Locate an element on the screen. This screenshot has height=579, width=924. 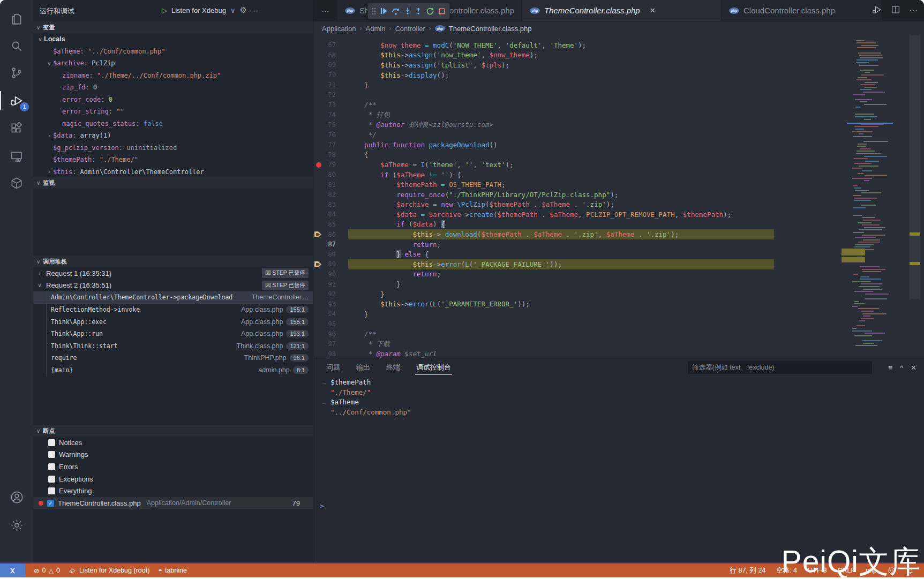
code-line: 83 $archive = new \PclZip($themePath . $… is located at coordinates (619, 205).